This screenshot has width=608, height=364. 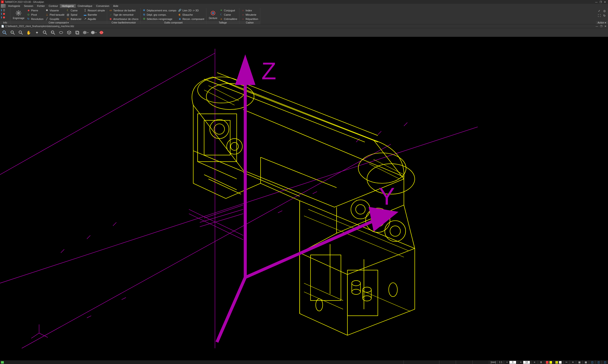 What do you see at coordinates (191, 15) in the screenshot?
I see `ebauche-button: ◐Ebauche` at bounding box center [191, 15].